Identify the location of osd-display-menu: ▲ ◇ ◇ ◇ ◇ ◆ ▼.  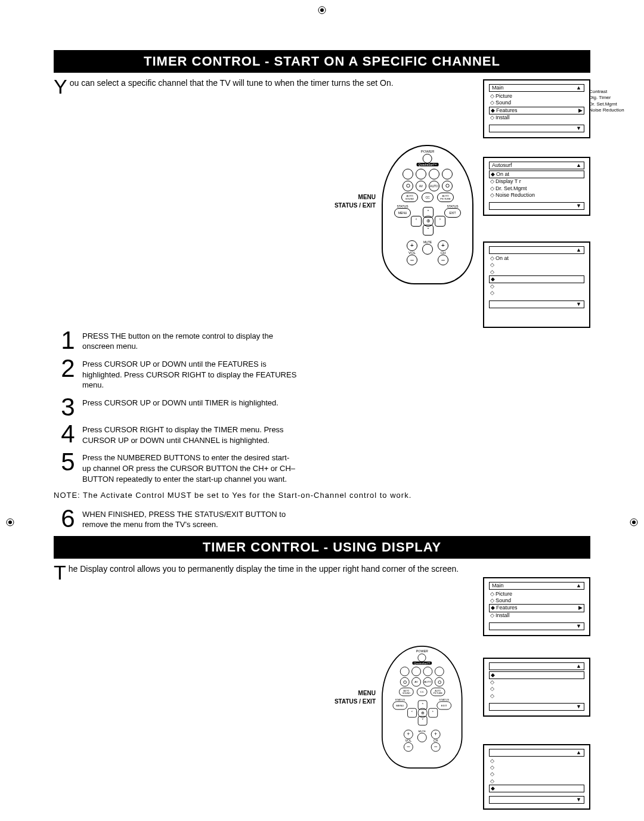
(537, 777).